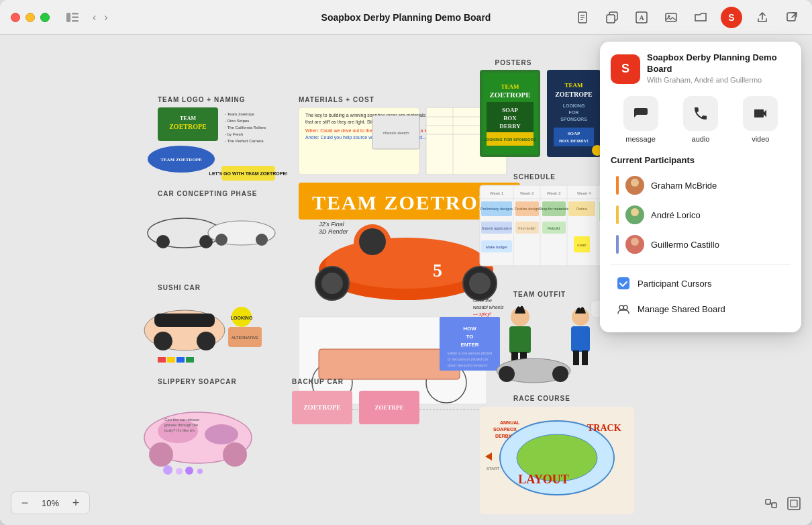 The height and width of the screenshot is (525, 812). I want to click on svg-text: ENTER, so click(470, 345).